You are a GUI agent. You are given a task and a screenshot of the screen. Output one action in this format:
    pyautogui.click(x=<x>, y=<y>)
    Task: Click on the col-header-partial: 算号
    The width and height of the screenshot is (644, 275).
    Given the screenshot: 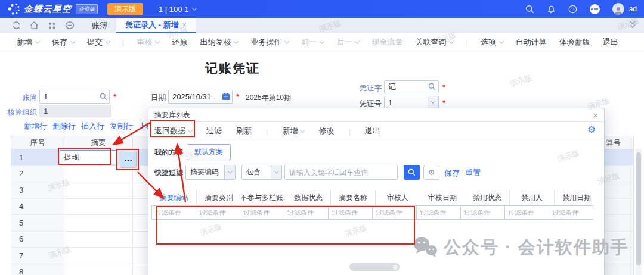 What is the action you would take?
    pyautogui.click(x=613, y=143)
    